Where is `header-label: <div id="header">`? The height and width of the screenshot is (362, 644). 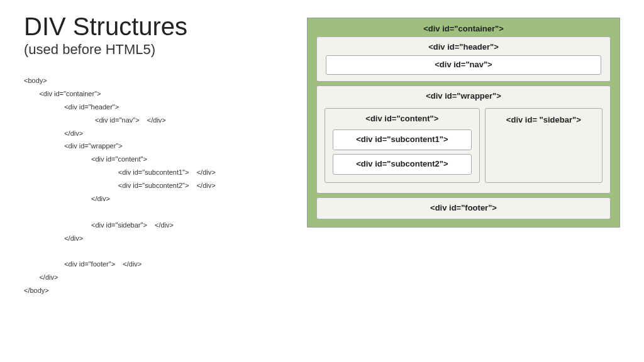 header-label: <div id="header"> is located at coordinates (464, 48).